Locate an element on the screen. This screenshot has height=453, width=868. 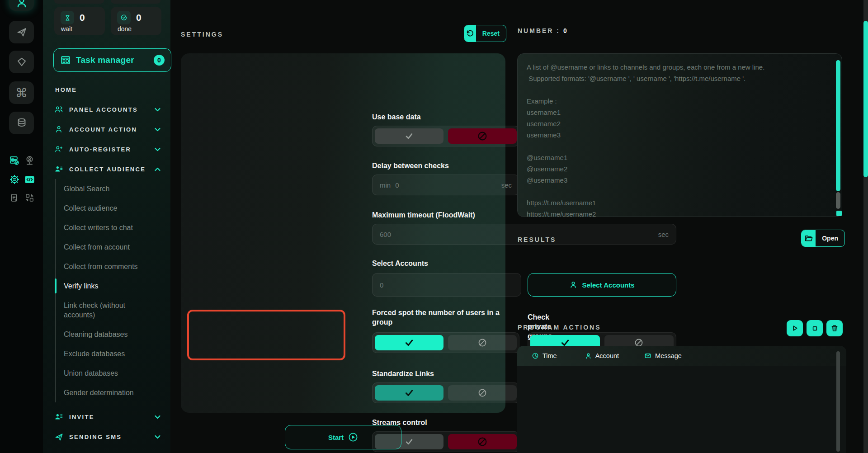
nav-label: AUTO-REGISTER is located at coordinates (112, 149).